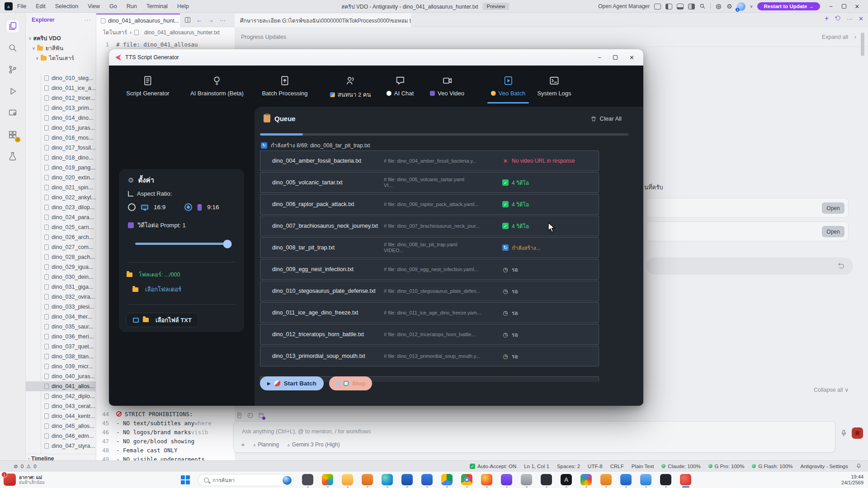  What do you see at coordinates (183, 244) in the screenshot?
I see `videos-per-prompt-slider` at bounding box center [183, 244].